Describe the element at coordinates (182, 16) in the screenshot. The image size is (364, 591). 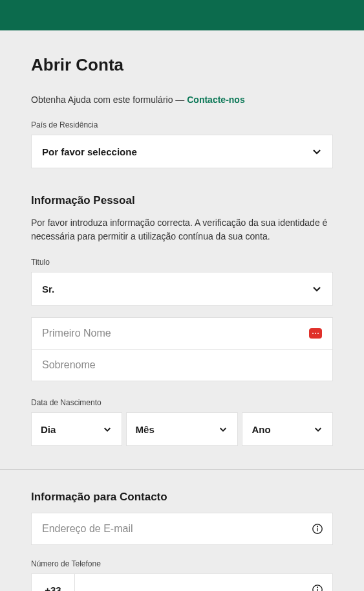
I see `top-header-bar` at that location.